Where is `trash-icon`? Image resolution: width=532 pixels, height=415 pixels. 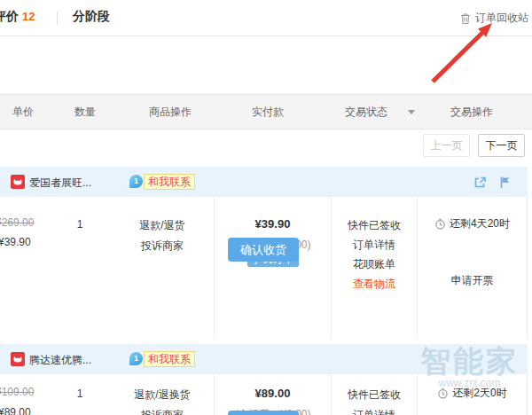
trash-icon is located at coordinates (466, 19).